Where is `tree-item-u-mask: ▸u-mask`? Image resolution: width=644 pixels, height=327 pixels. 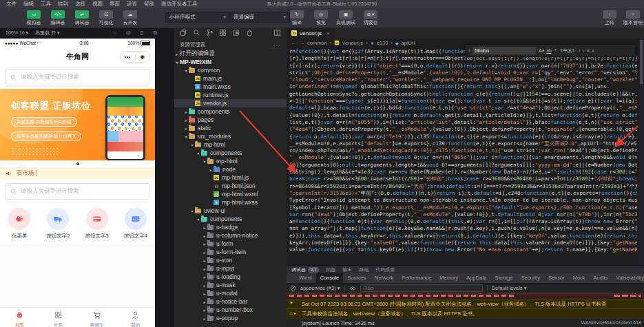
tree-item-u-mask: ▸u-mask is located at coordinates (230, 285).